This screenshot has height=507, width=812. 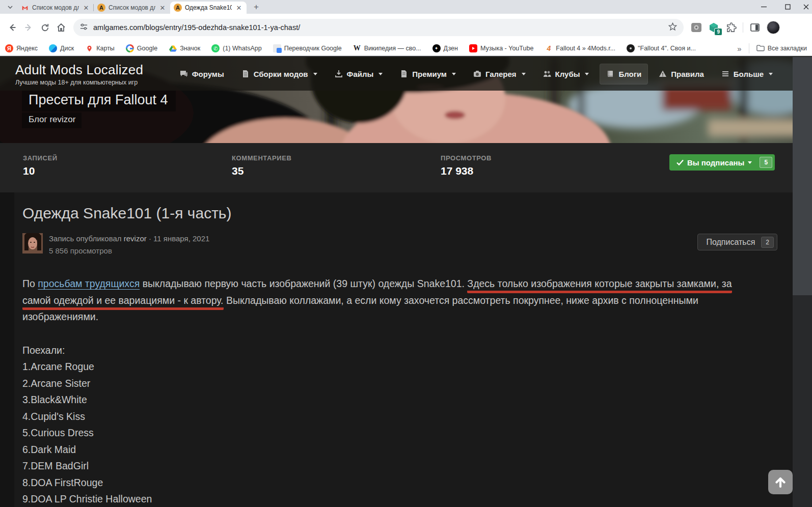 I want to click on bookmark-disk: Диск, so click(x=61, y=48).